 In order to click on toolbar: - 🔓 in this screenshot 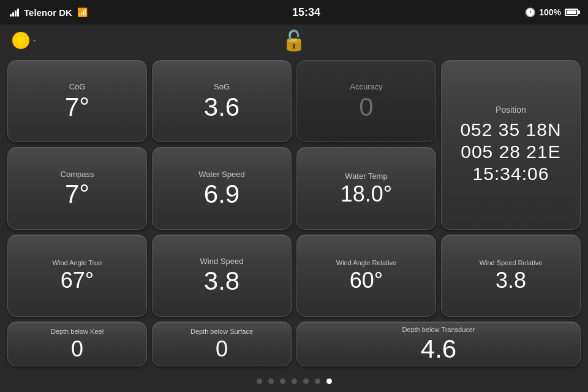, I will do `click(294, 40)`.